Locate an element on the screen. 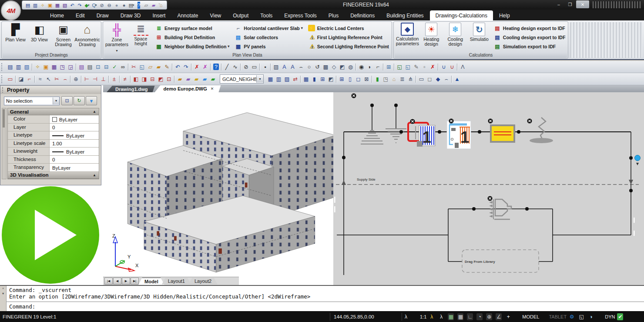 This screenshot has height=322, width=644. qa-zoom-icon: Q is located at coordinates (94, 5).